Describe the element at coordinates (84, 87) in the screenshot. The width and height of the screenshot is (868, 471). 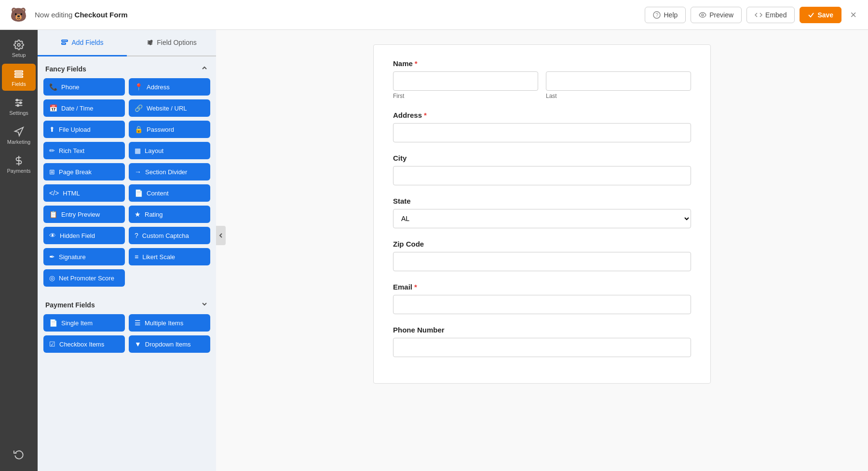
I see `field-btn-phone: 📞 Phone` at that location.